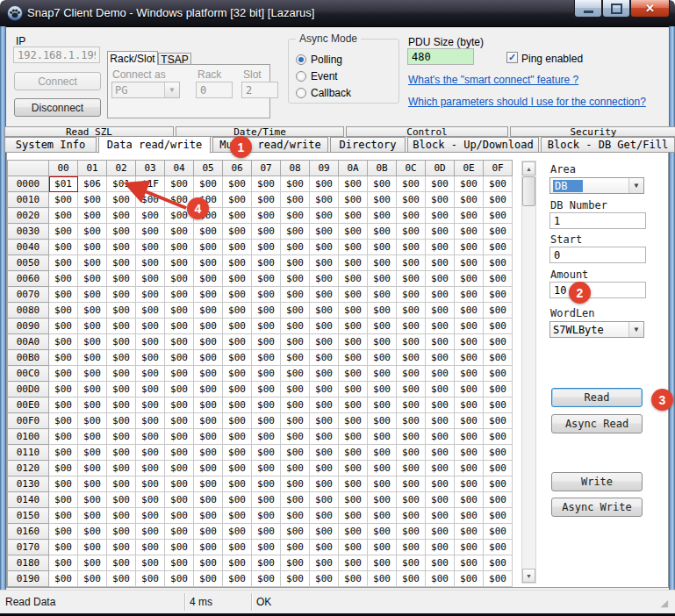 This screenshot has height=616, width=675. What do you see at coordinates (58, 107) in the screenshot?
I see `disconnect-button: Disconnect` at bounding box center [58, 107].